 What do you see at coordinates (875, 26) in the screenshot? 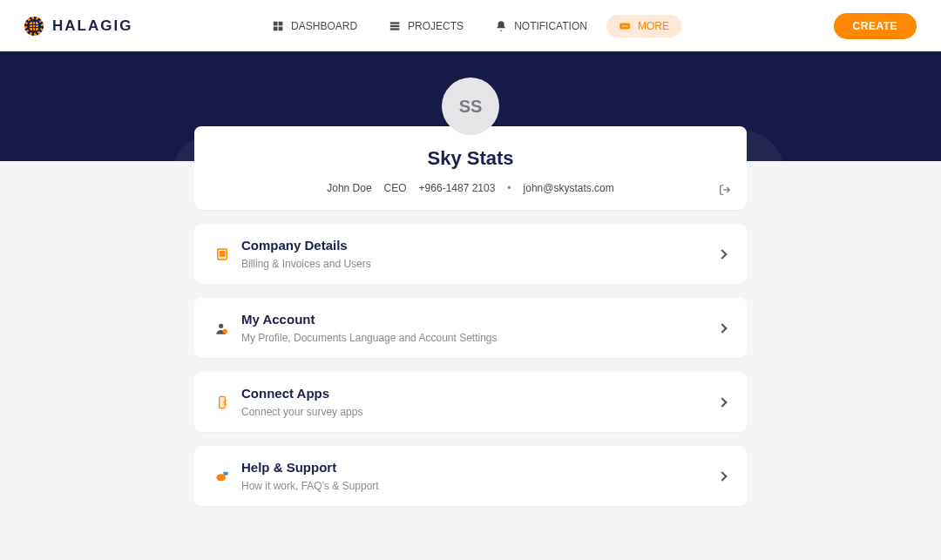
I see `create-button: CREATE` at bounding box center [875, 26].